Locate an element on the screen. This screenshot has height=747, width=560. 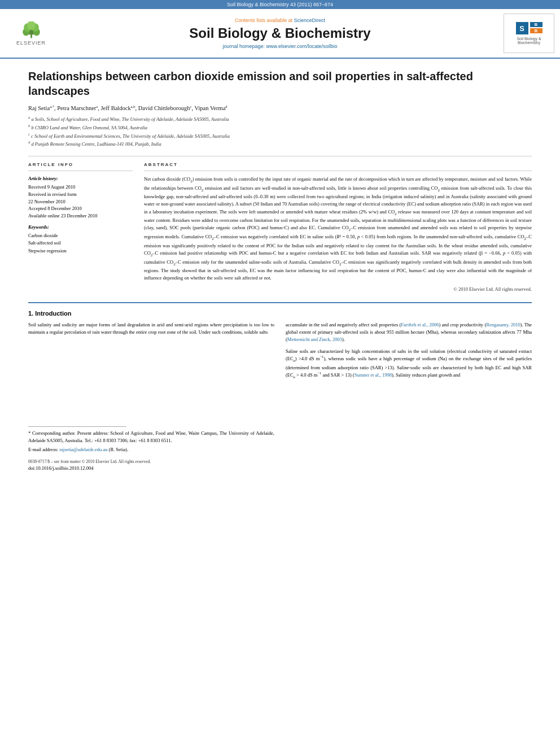
keywords-label: Keywords: is located at coordinates (80, 227).